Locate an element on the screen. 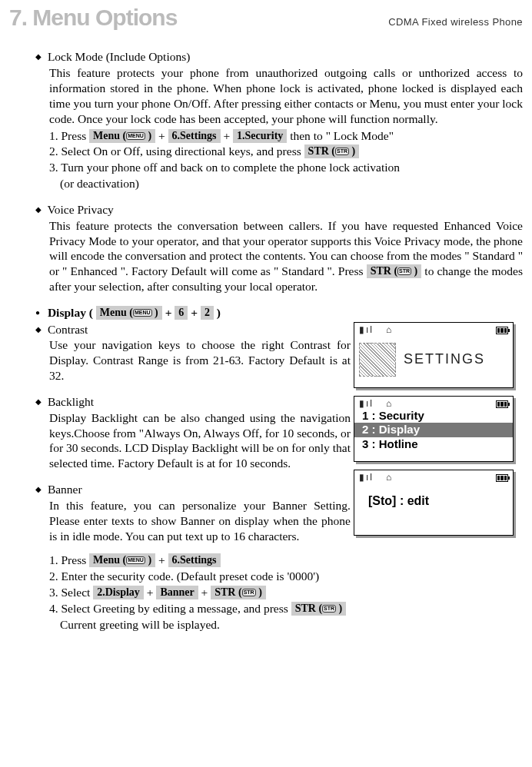 The image size is (532, 767). settings-graphic-icon is located at coordinates (377, 360).